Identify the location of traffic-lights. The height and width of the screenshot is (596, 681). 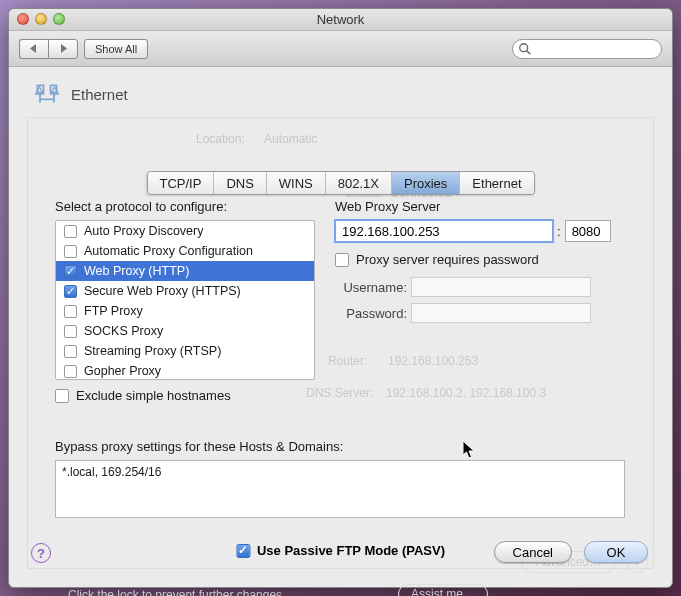
(41, 19).